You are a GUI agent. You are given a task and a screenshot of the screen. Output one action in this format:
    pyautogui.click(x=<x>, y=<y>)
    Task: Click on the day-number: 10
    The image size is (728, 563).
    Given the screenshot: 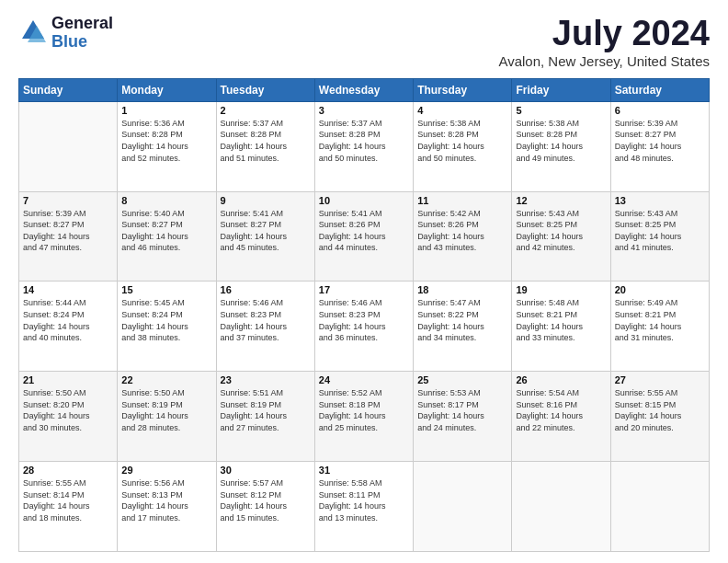 What is the action you would take?
    pyautogui.click(x=364, y=201)
    